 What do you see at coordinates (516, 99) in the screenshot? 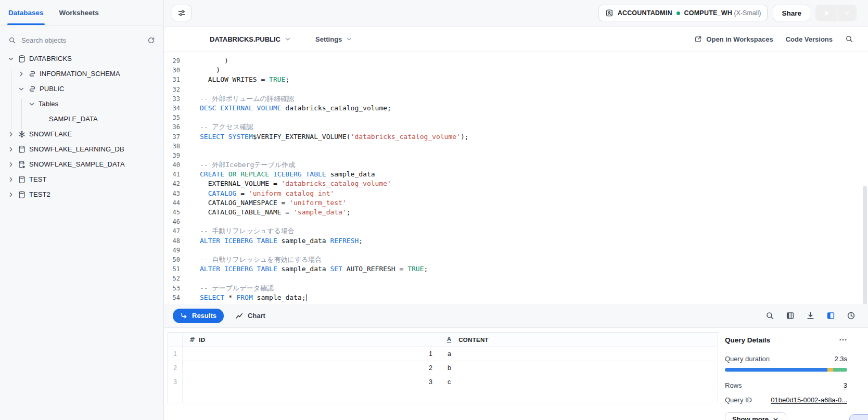
I see `code-line-33: 33-- 外部ボリュームの詳細確認` at bounding box center [516, 99].